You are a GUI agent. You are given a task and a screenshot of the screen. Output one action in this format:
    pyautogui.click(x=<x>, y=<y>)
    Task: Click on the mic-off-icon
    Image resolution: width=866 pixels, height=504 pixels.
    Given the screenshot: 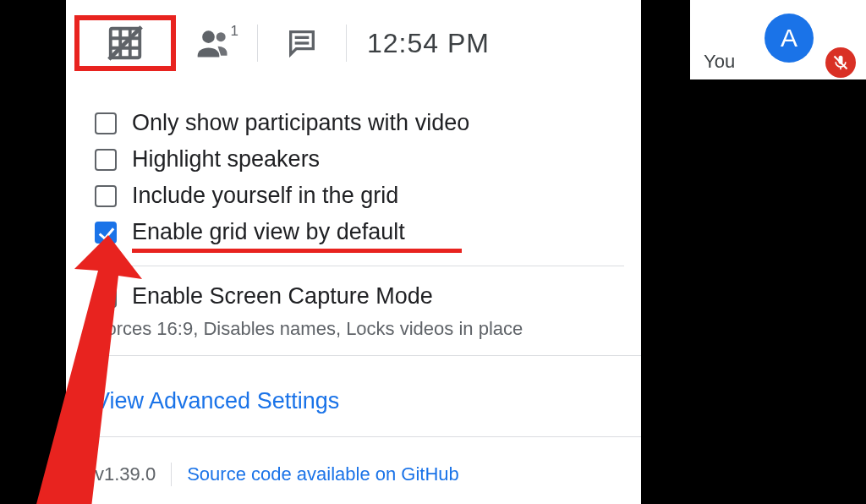 What is the action you would take?
    pyautogui.click(x=841, y=63)
    